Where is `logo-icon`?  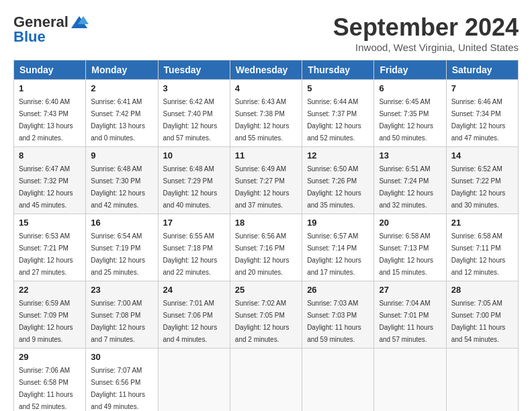
logo-icon is located at coordinates (79, 22).